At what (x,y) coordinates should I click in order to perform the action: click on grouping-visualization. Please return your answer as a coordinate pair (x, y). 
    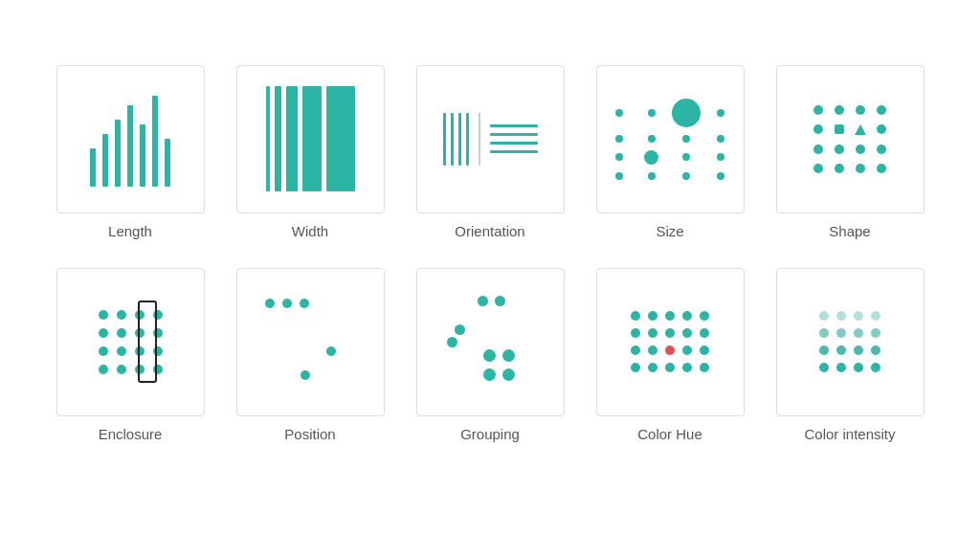
    Looking at the image, I should click on (490, 342).